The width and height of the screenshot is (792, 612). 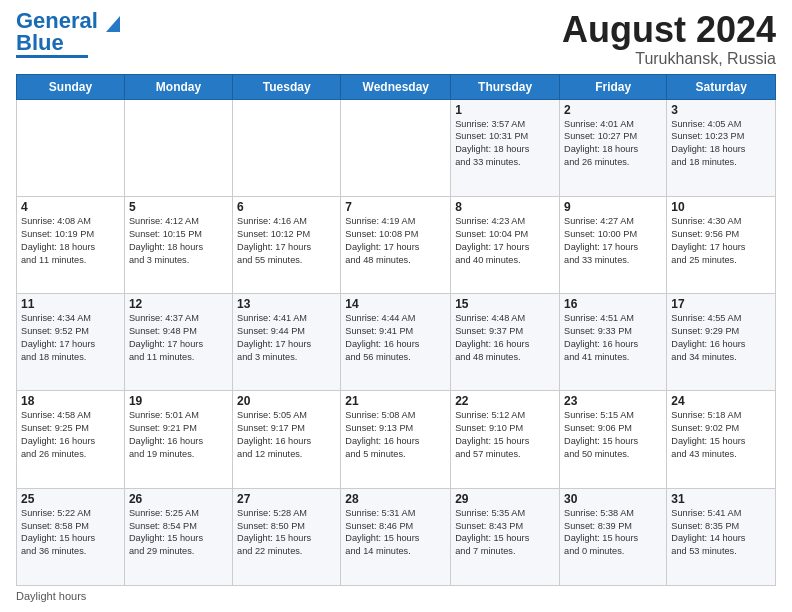 What do you see at coordinates (178, 499) in the screenshot?
I see `day-number: 26` at bounding box center [178, 499].